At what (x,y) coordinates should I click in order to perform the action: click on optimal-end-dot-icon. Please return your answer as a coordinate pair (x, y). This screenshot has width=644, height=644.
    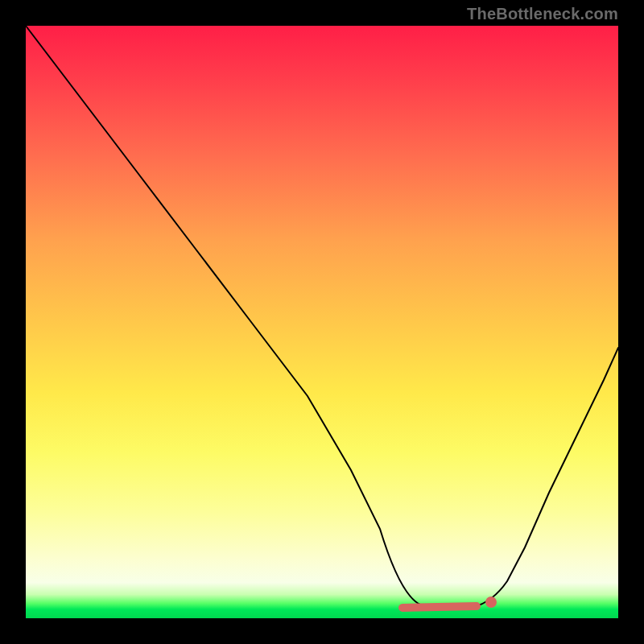
    Looking at the image, I should click on (491, 602).